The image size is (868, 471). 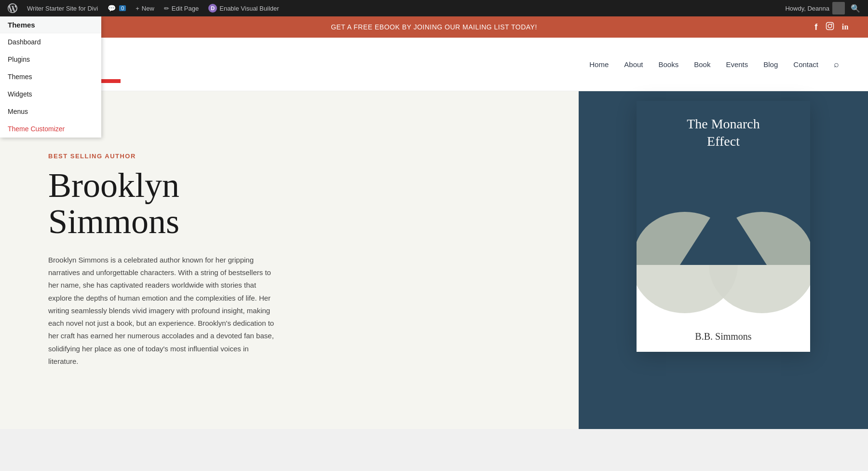 What do you see at coordinates (112, 8) in the screenshot?
I see `comment-icon: 💬` at bounding box center [112, 8].